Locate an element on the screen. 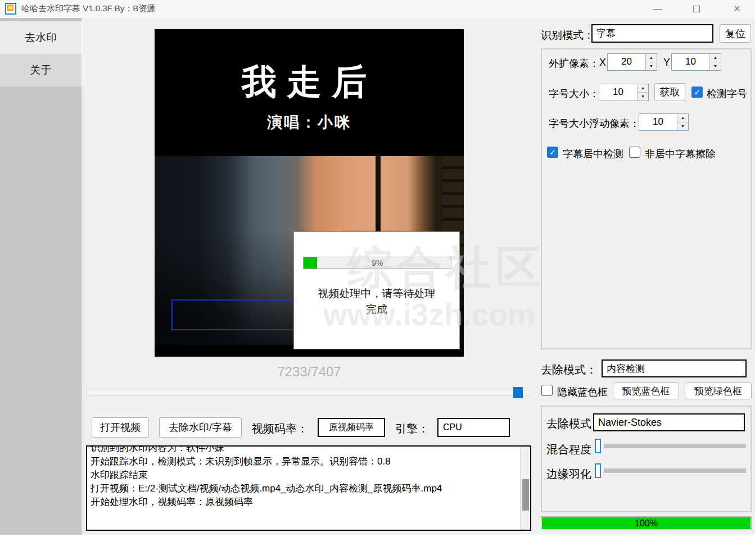 The width and height of the screenshot is (755, 560). float-spin-up-icon: ▲ is located at coordinates (682, 118).